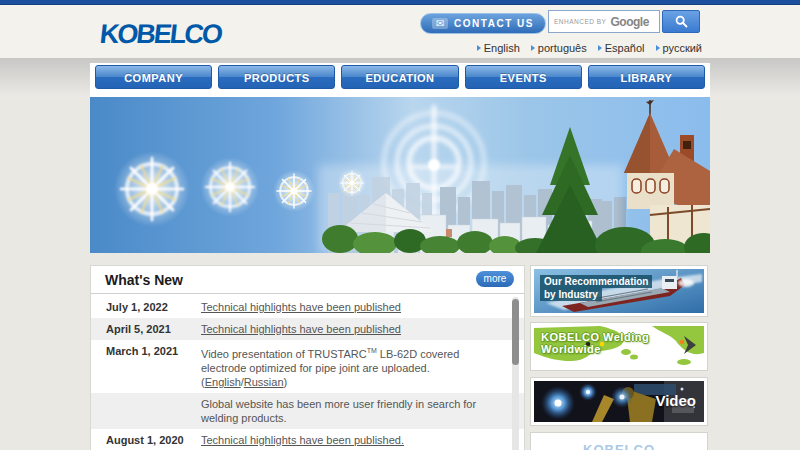  What do you see at coordinates (362, 411) in the screenshot?
I see `news-text: Global website has been more user friend…` at bounding box center [362, 411].